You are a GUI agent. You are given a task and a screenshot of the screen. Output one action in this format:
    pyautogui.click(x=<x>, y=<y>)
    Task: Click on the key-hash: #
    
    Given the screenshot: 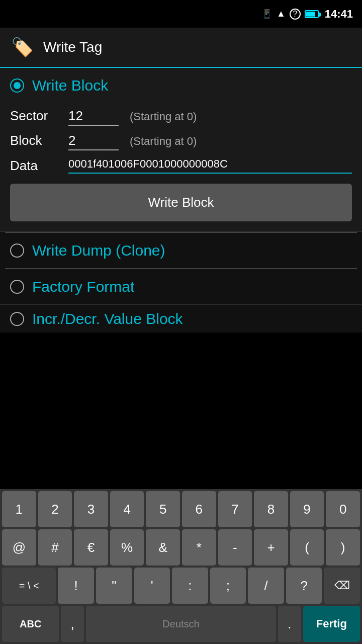 What is the action you would take?
    pyautogui.click(x=55, y=547)
    